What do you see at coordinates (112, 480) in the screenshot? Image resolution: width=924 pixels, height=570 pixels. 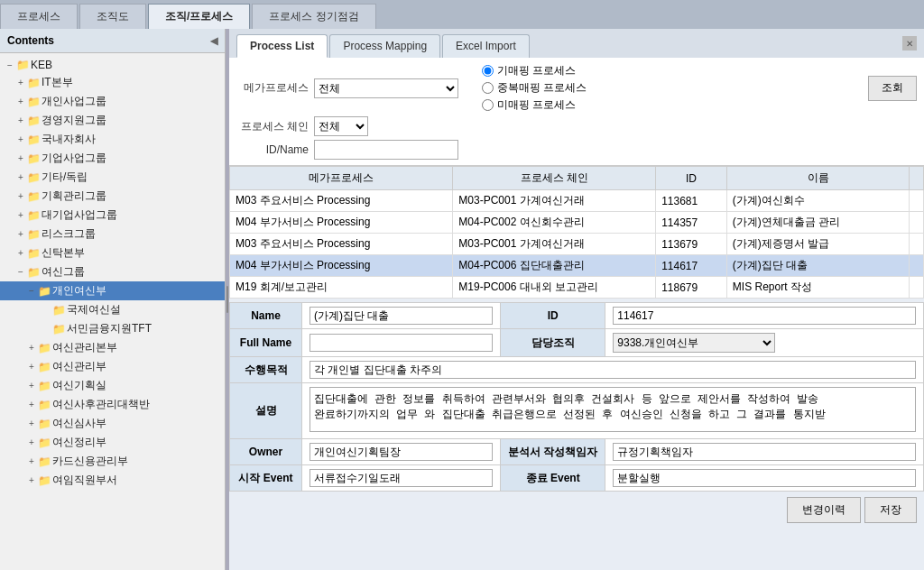 I see `tree-item-emp: + 📁 여임직원부서` at bounding box center [112, 480].